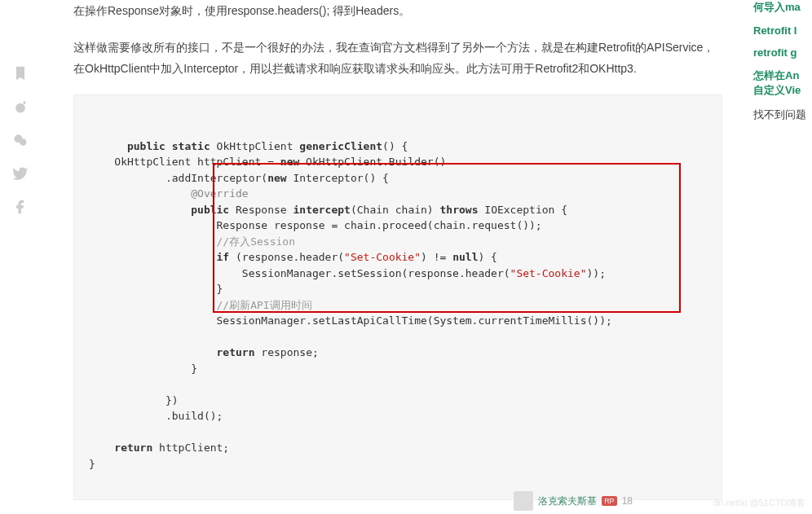 This screenshot has height=514, width=812. What do you see at coordinates (20, 257) in the screenshot?
I see `social-sidebar` at bounding box center [20, 257].